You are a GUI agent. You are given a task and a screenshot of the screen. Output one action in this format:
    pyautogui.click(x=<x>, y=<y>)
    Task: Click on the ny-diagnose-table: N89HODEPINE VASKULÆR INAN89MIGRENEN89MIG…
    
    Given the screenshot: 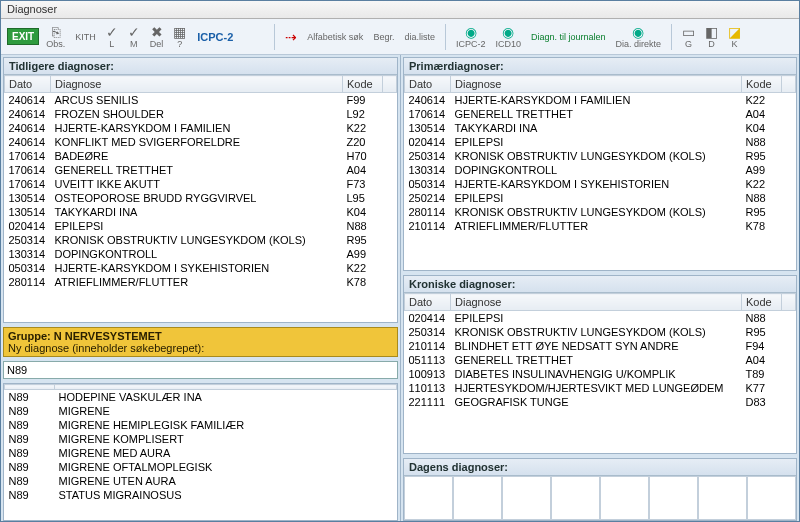 What is the action you would take?
    pyautogui.click(x=200, y=452)
    